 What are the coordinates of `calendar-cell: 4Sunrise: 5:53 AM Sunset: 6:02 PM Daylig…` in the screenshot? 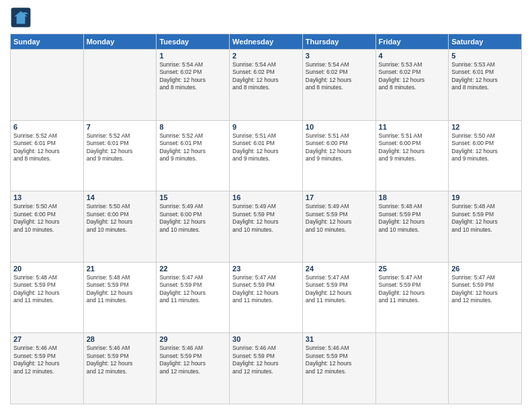 It's located at (412, 85).